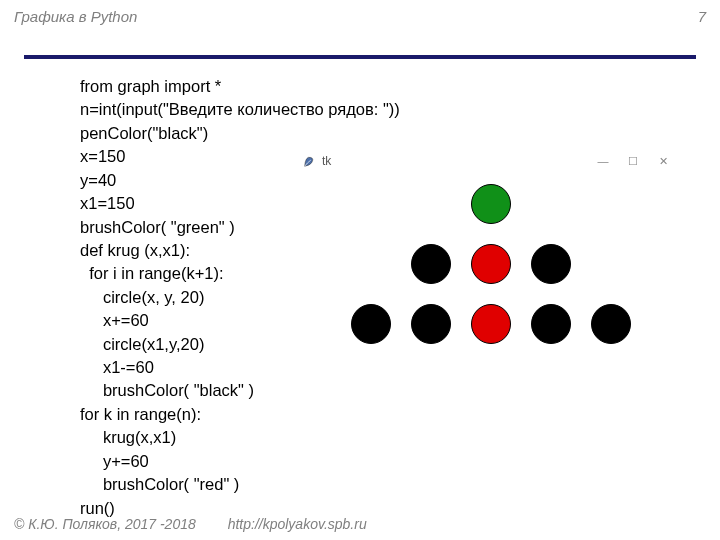 This screenshot has height=540, width=720. What do you see at coordinates (326, 161) in the screenshot?
I see `tk-title-text: tk` at bounding box center [326, 161].